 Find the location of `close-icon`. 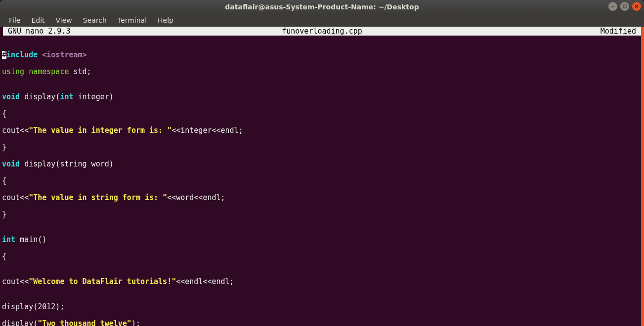

close-icon is located at coordinates (637, 6).